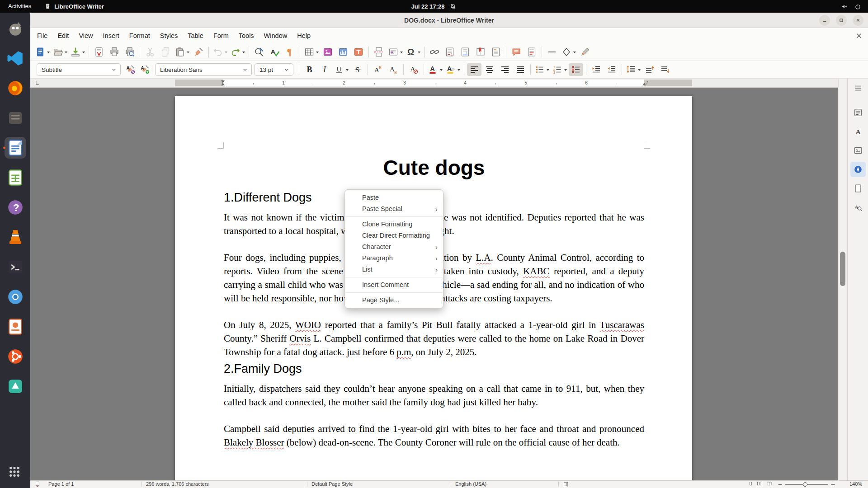  I want to click on menu-table: Table, so click(195, 36).